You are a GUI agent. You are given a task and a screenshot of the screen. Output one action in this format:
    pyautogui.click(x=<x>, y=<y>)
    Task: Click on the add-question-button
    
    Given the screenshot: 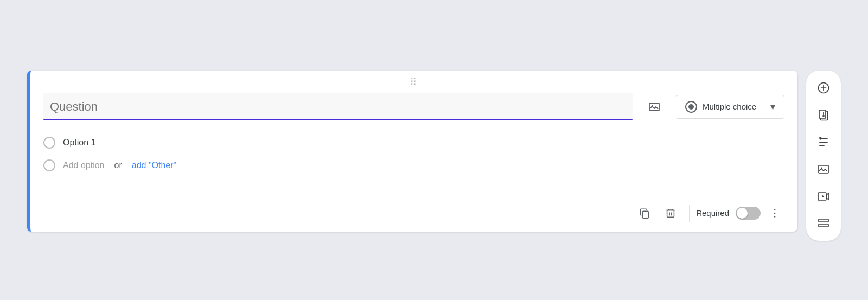 What is the action you would take?
    pyautogui.click(x=824, y=88)
    